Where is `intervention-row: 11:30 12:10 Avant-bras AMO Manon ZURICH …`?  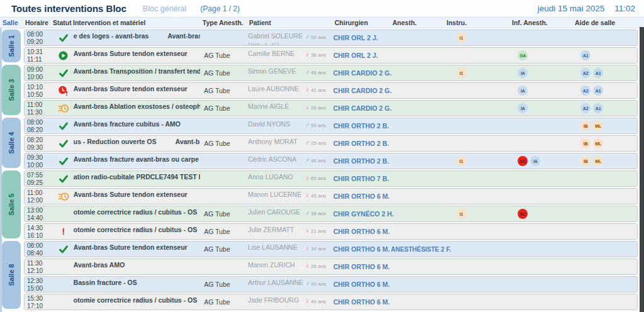
intervention-row: 11:30 12:10 Avant-bras AMO Manon ZURICH … is located at coordinates (331, 267).